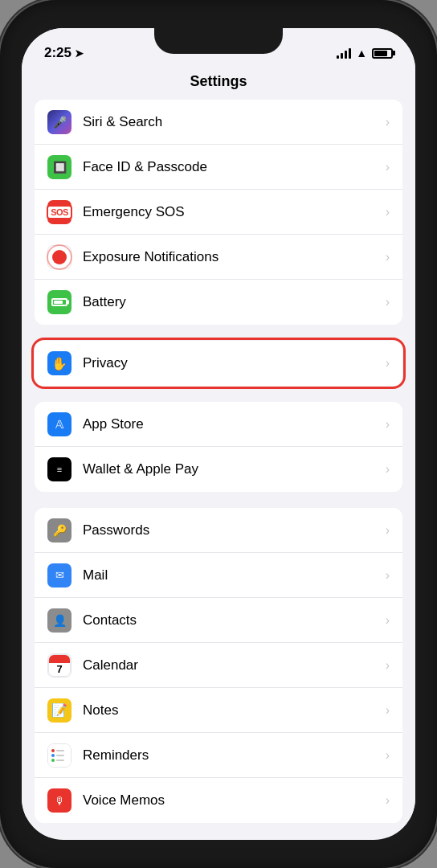  Describe the element at coordinates (59, 212) in the screenshot. I see `sos-icon: SOS` at that location.